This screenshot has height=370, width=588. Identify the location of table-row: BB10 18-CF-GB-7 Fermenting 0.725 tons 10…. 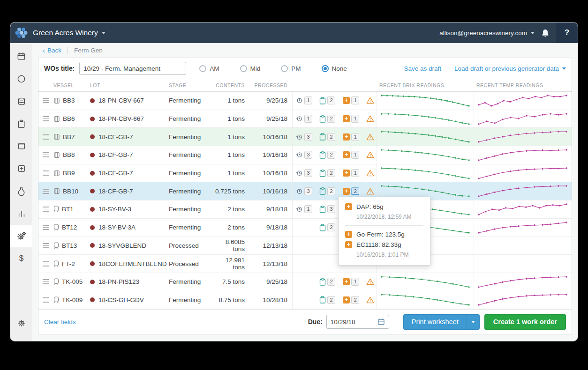
(305, 191).